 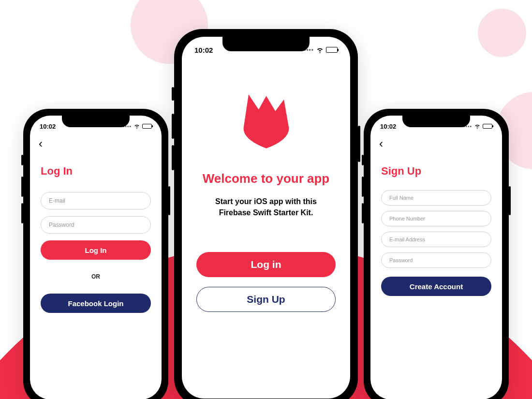 I want to click on signup-button: Sign Up, so click(x=266, y=299).